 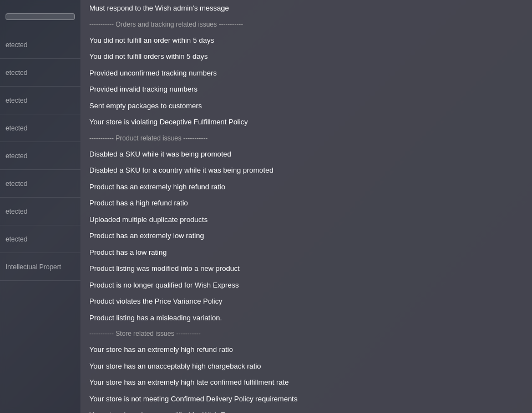 What do you see at coordinates (306, 122) in the screenshot?
I see `dropdown-item: Your store is violating Deceptive Fulfil…` at bounding box center [306, 122].